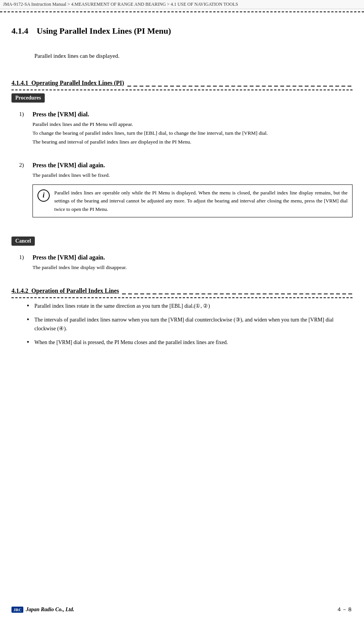 The width and height of the screenshot is (364, 620). I want to click on bullet-text-1: Parallel index lines rotate in the same …, so click(193, 306).